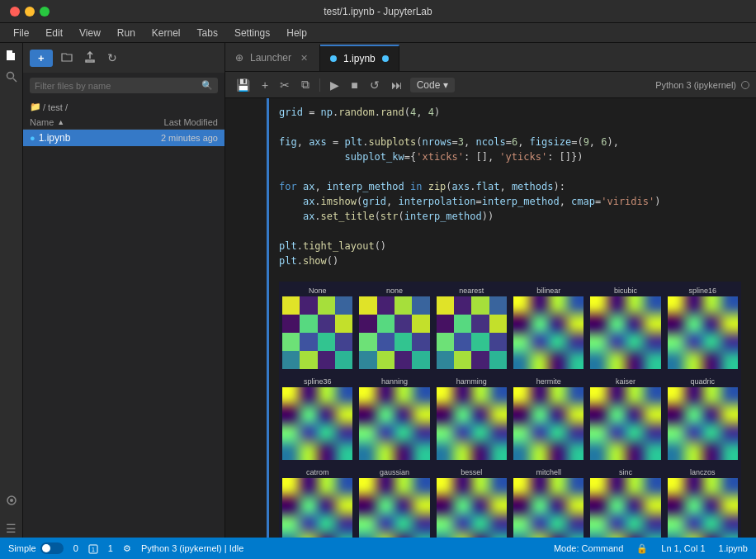 This screenshot has height=559, width=756. Describe the element at coordinates (83, 138) in the screenshot. I see `file-name-label: 1.ipynb` at that location.